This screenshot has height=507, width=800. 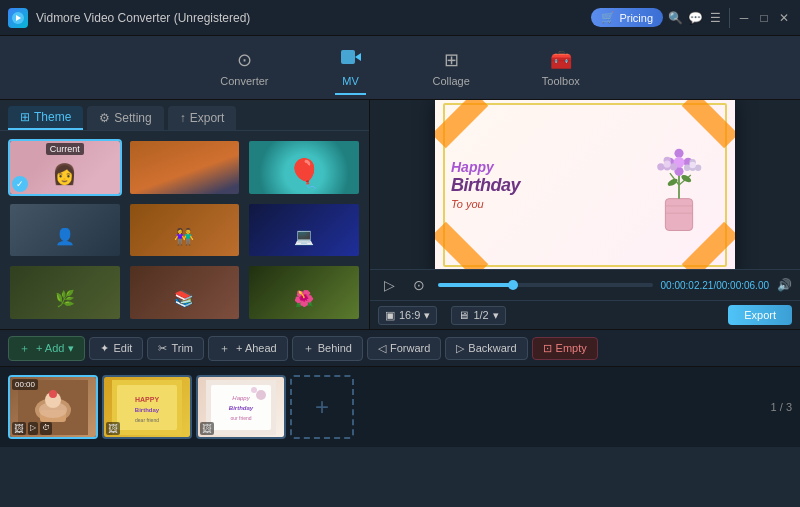 I want to click on add-button: ＋ + Add ▾, so click(x=46, y=348).